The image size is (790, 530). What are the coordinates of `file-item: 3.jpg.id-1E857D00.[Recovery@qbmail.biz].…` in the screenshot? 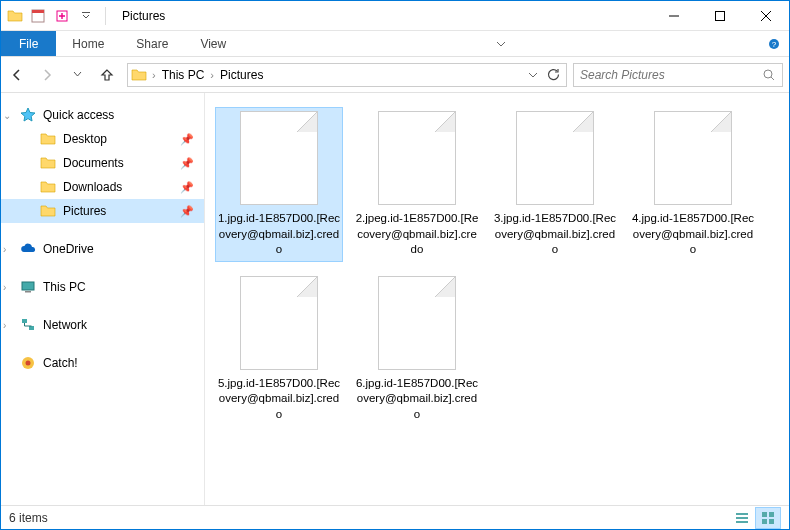 It's located at (555, 184).